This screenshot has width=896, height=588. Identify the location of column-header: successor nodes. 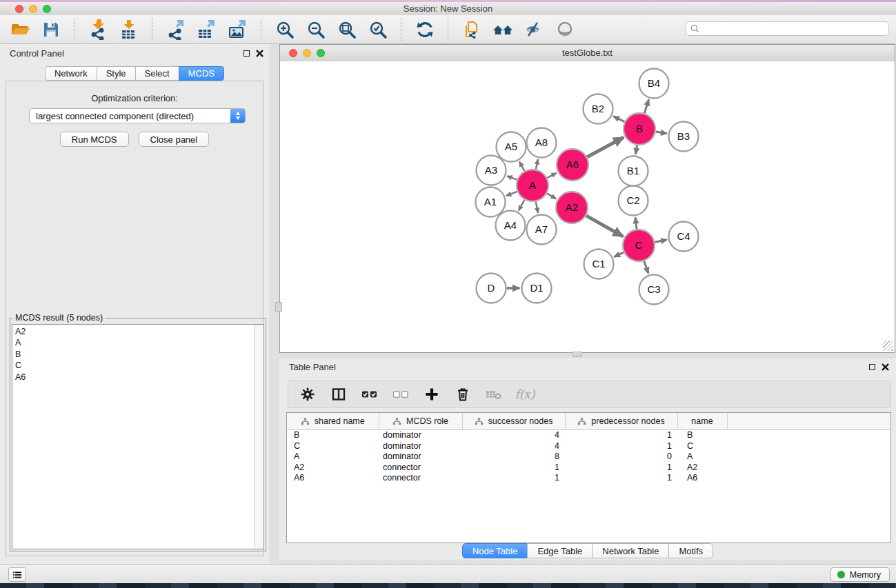
(513, 422).